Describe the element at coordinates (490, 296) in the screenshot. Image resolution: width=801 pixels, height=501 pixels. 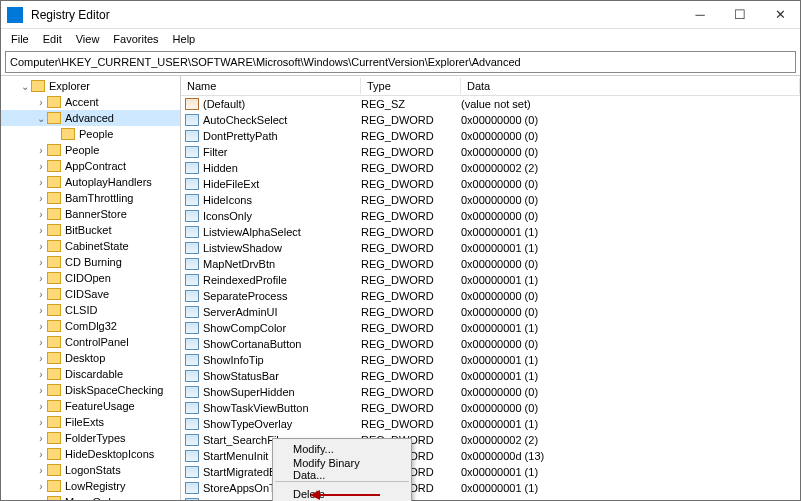
I see `list-row: SeparateProcessREG_DWORD0x00000000 (0)` at that location.